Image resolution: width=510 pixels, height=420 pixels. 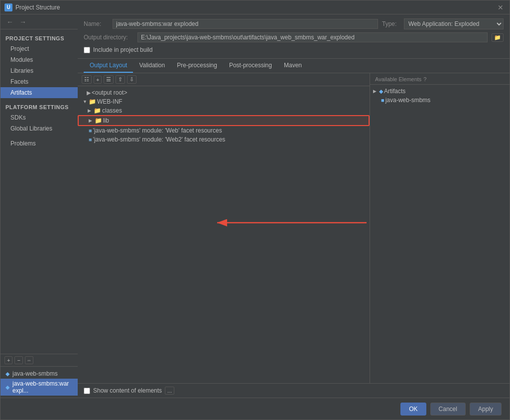 I want to click on artifact-list-item: ◆ java-web-smbms, so click(x=39, y=374).